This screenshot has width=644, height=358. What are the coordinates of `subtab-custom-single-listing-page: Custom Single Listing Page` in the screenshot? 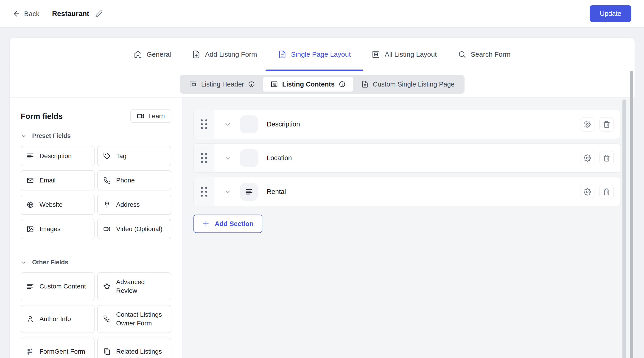 It's located at (408, 84).